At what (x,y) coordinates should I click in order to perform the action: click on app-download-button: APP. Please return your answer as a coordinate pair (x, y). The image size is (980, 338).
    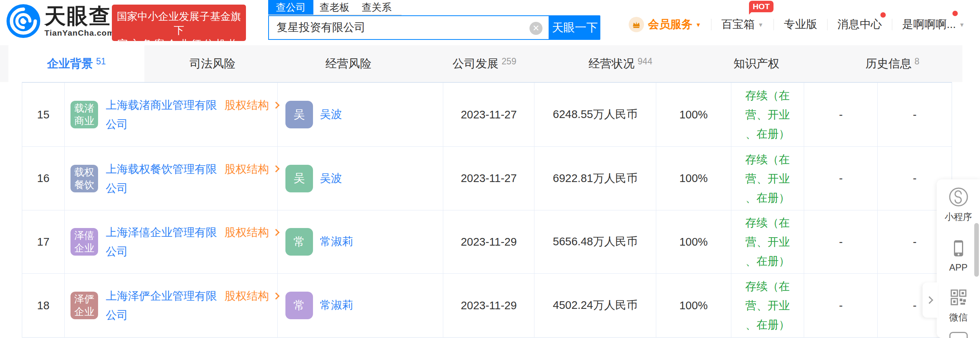
    Looking at the image, I should click on (959, 256).